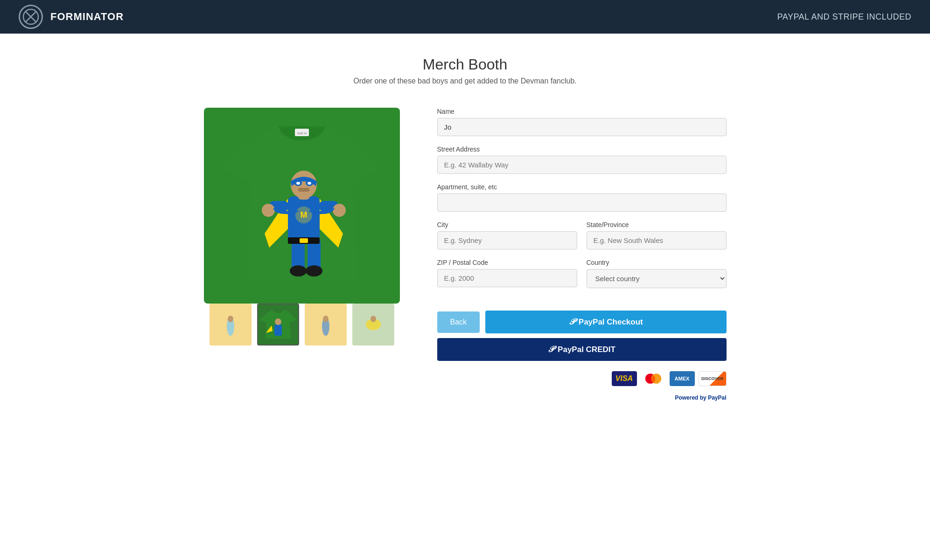  What do you see at coordinates (582, 159) in the screenshot?
I see `street-group: Street Address` at bounding box center [582, 159].